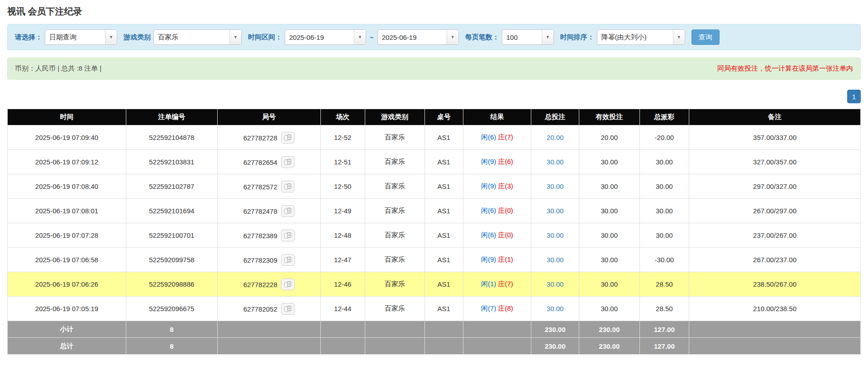  I want to click on payout-cell: -20.00, so click(664, 138).